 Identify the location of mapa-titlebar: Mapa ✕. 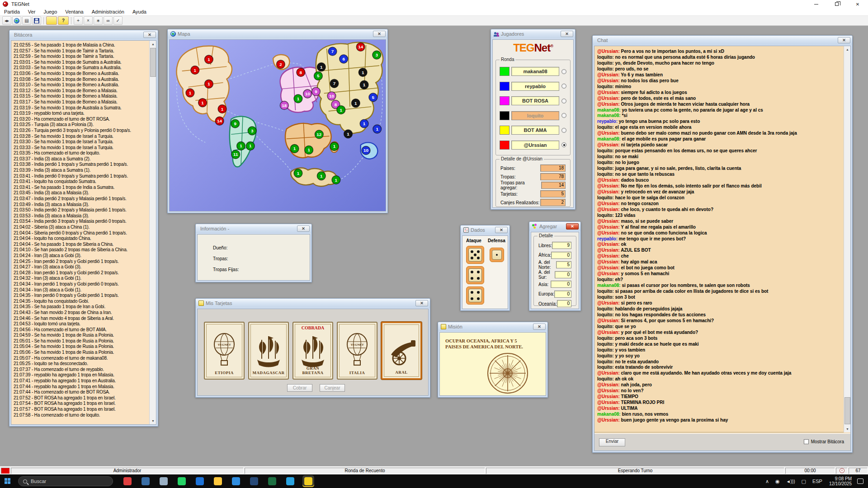
(278, 34).